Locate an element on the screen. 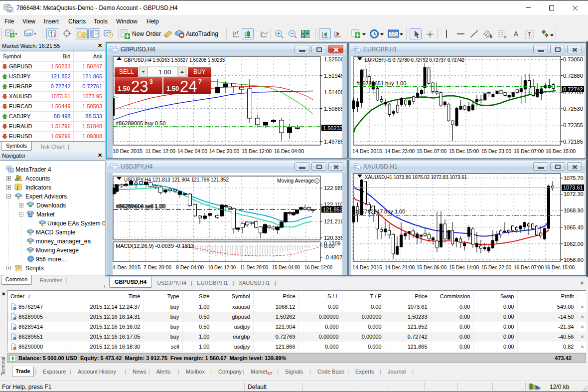  svg-text: #85762947 buy 1.00 is located at coordinates (380, 211).